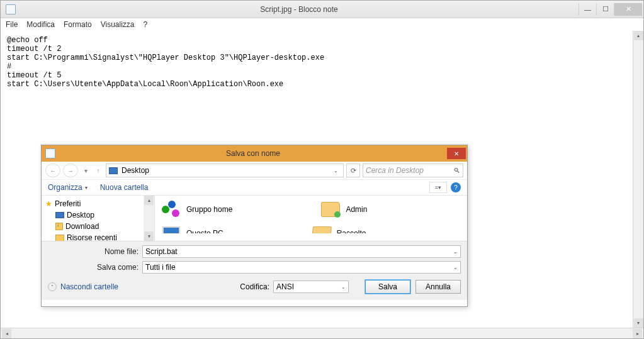 The height and width of the screenshot is (339, 644). Describe the element at coordinates (344, 209) in the screenshot. I see `item-admin: Admin` at that location.